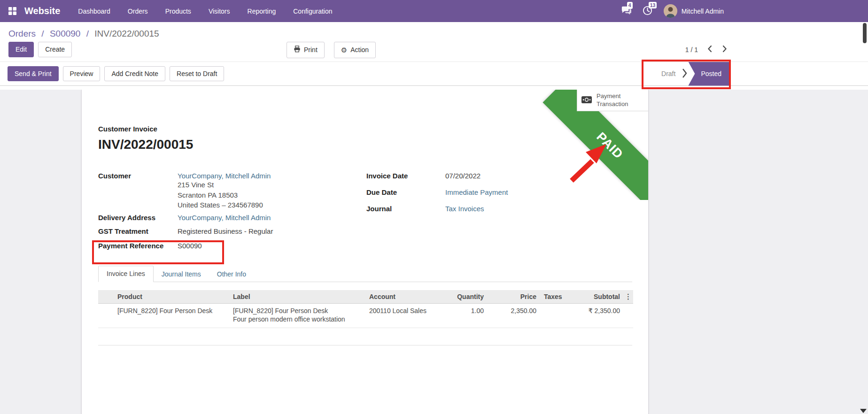  What do you see at coordinates (365, 297) in the screenshot?
I see `table-header-row: Product Label Account Quantity Price Tax…` at bounding box center [365, 297].